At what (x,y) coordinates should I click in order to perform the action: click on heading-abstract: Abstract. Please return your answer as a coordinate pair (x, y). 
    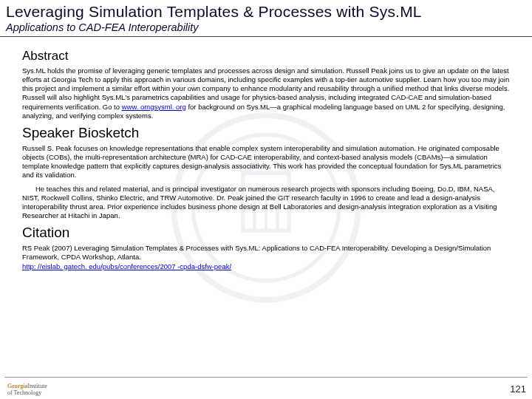
    Looking at the image, I should click on (266, 56).